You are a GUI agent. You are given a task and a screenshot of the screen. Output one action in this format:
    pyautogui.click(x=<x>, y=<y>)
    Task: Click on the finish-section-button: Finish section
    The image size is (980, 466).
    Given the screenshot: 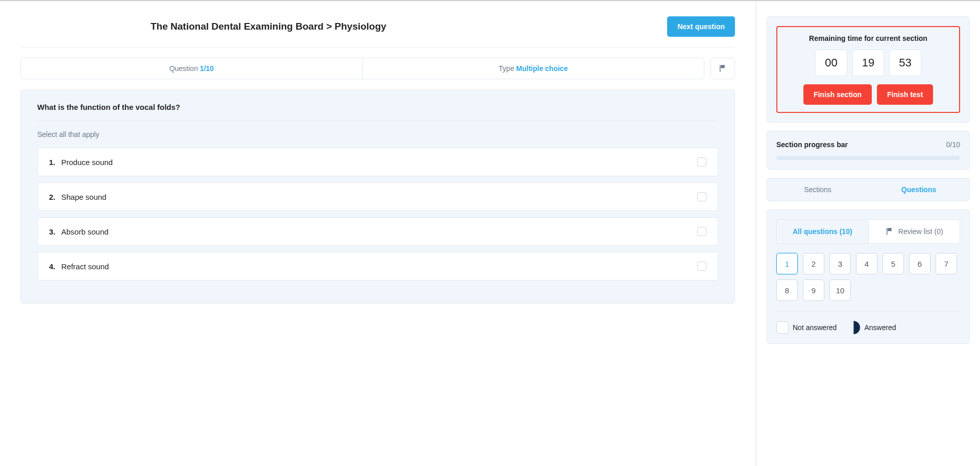 What is the action you would take?
    pyautogui.click(x=838, y=95)
    